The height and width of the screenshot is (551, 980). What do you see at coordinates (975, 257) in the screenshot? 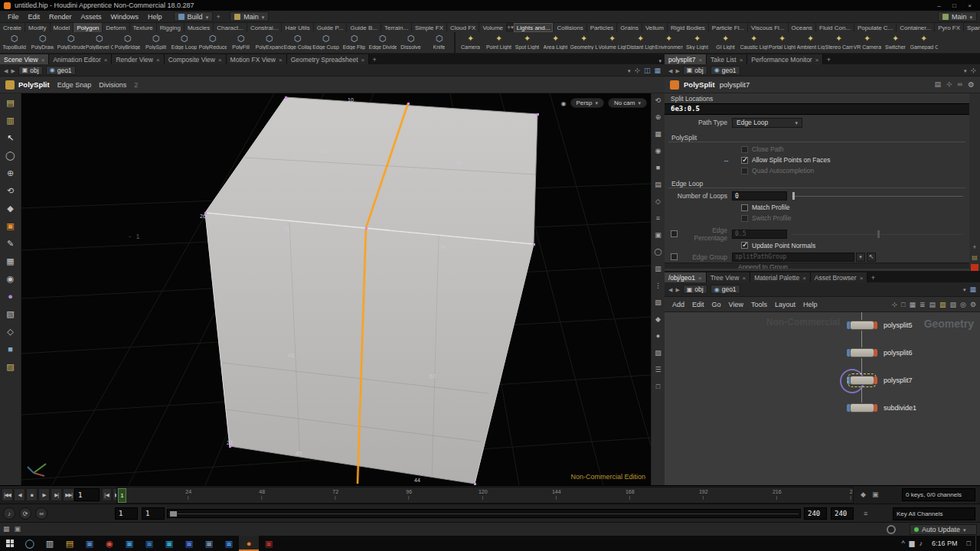
I see `folder-icon: ▤` at bounding box center [975, 257].